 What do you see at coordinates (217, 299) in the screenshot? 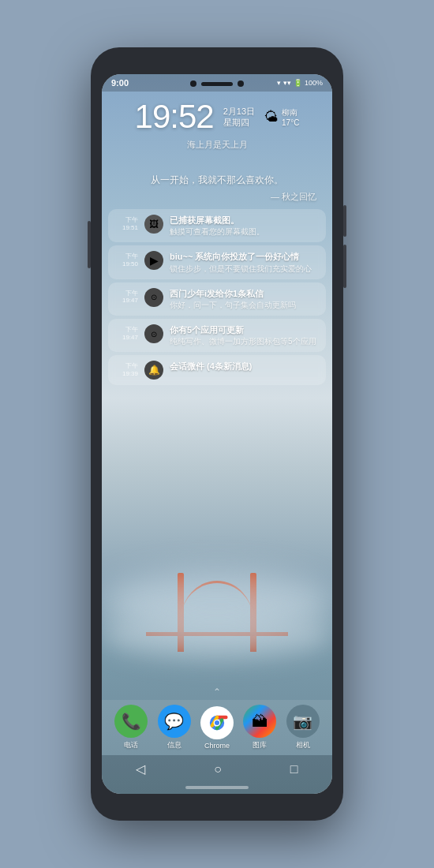
I see `notif-item-2: 下午19:47 ⊙ 西门少年i发给你1条私信 你好，问一下，句子集会自动更新吗` at bounding box center [217, 299].